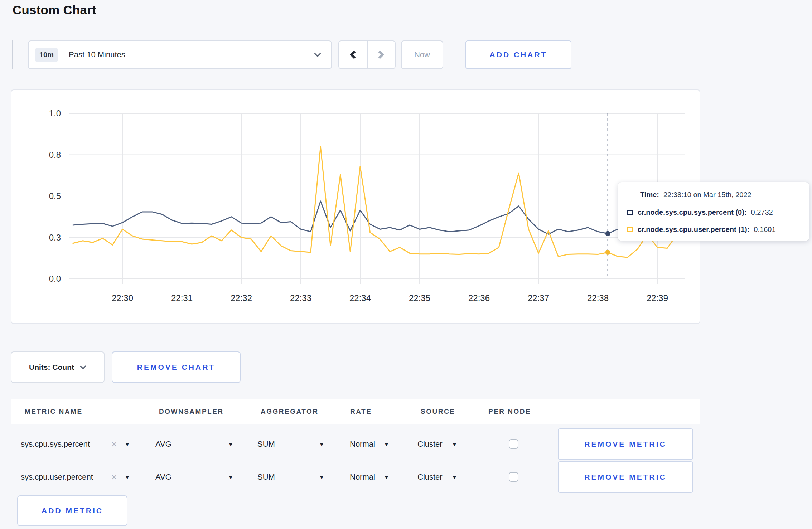 This screenshot has height=529, width=812. Describe the element at coordinates (72, 511) in the screenshot. I see `add-metric-button: ADD METRIC` at that location.